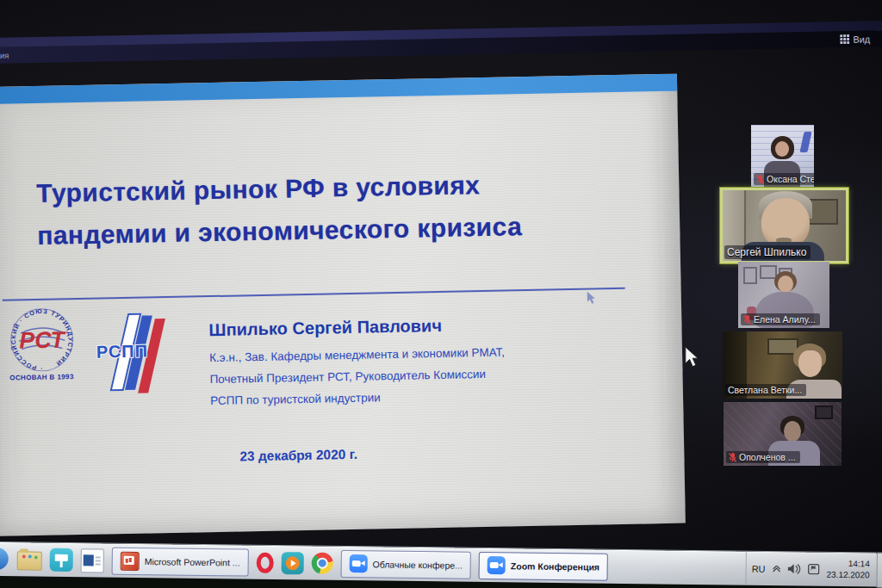 This screenshot has height=588, width=882. What do you see at coordinates (848, 575) in the screenshot?
I see `tray-date: 23.12.2020` at bounding box center [848, 575].